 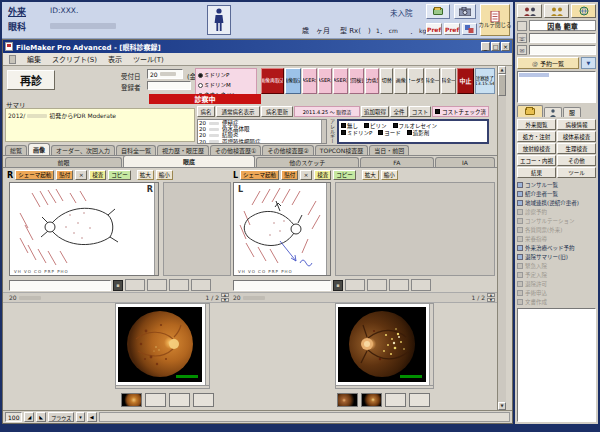 What do you see at coordinates (61, 417) in the screenshot?
I see `mode-selector: ブラウズ` at bounding box center [61, 417].